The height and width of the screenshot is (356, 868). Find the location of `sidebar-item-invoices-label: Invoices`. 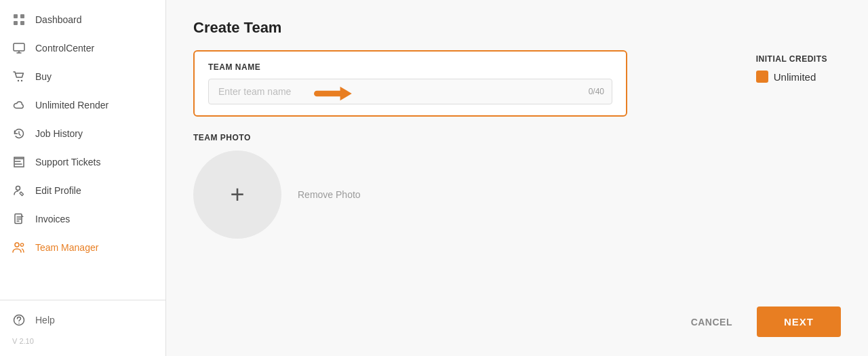

sidebar-item-invoices-label: Invoices is located at coordinates (53, 219).